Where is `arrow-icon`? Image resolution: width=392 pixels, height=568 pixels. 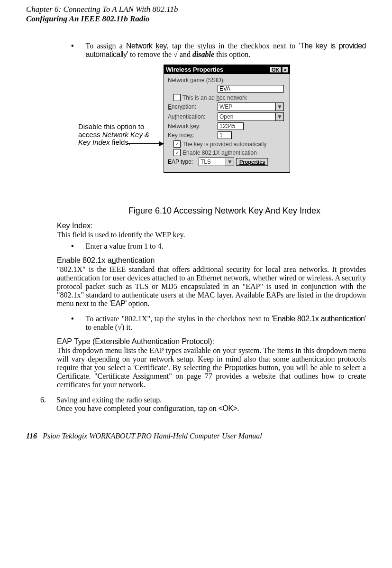
arrow-icon is located at coordinates (146, 144).